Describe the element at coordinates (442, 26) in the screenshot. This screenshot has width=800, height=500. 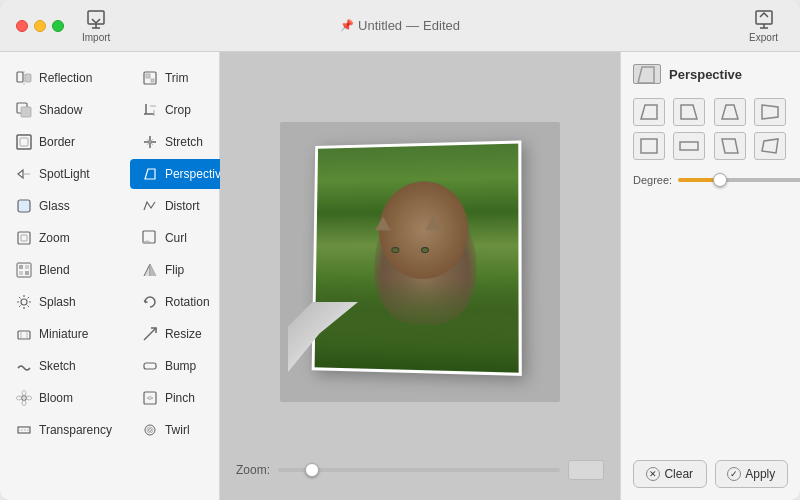
I see `window-subtitle: Edited` at that location.